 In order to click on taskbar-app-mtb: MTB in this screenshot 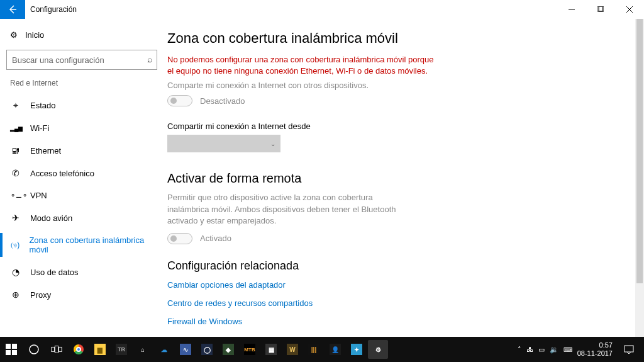, I will do `click(250, 349)`.